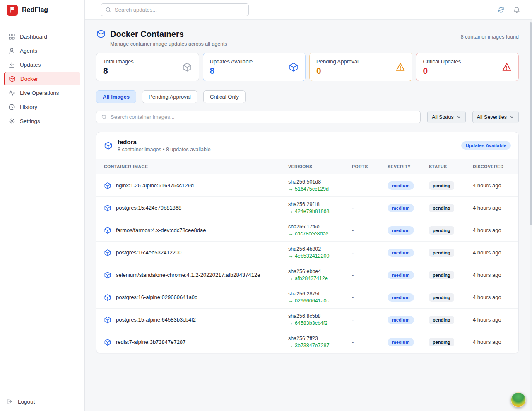  Describe the element at coordinates (149, 208) in the screenshot. I see `container-image-name: postgres:15:424e79b81868` at that location.